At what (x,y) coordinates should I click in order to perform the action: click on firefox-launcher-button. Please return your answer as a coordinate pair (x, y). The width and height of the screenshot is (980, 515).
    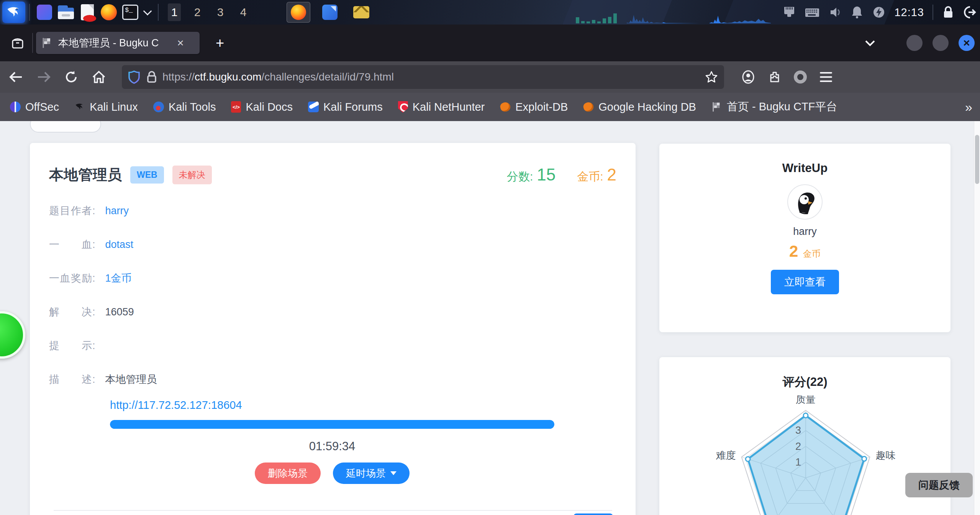
    Looking at the image, I should click on (109, 12).